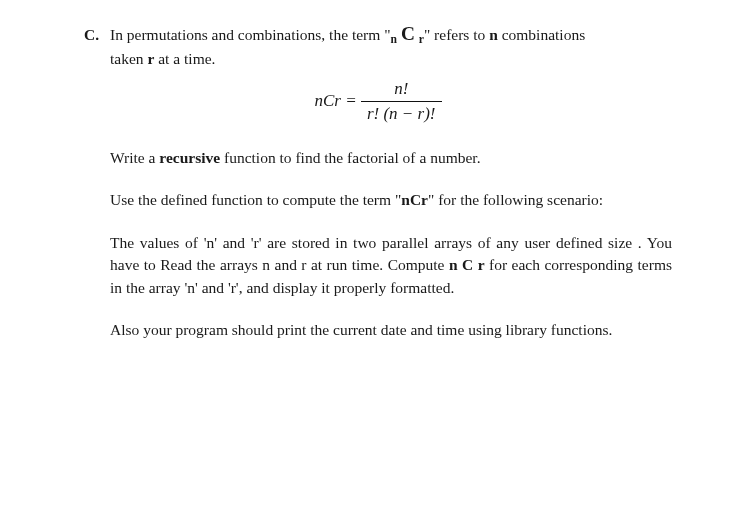  I want to click on paragraph-3: Use the defined function to compute the …, so click(391, 200).